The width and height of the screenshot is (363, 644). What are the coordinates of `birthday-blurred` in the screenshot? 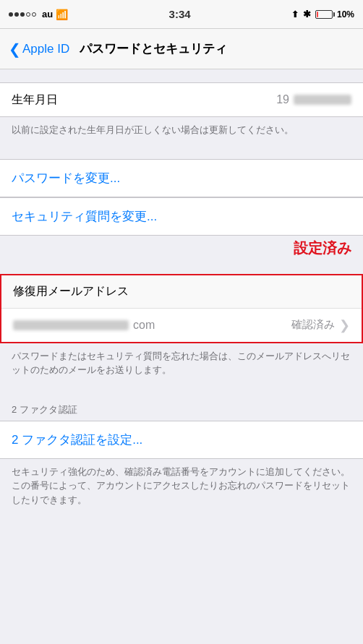 It's located at (323, 100).